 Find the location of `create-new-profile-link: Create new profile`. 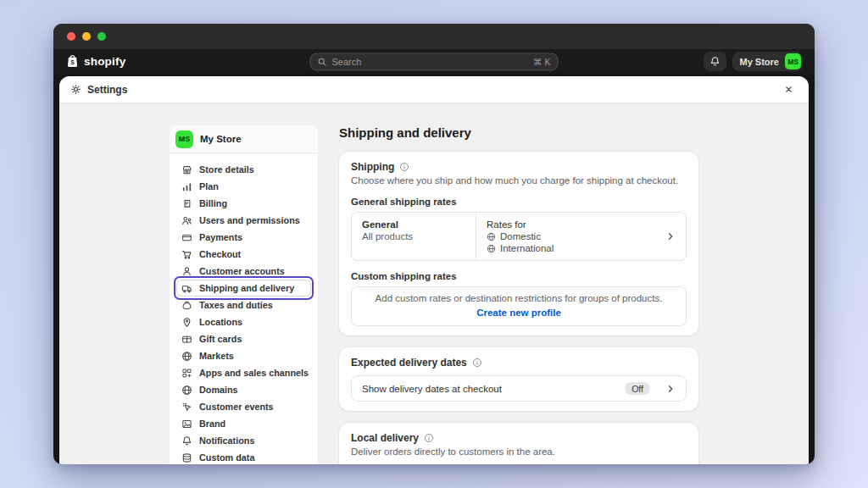

create-new-profile-link: Create new profile is located at coordinates (519, 313).